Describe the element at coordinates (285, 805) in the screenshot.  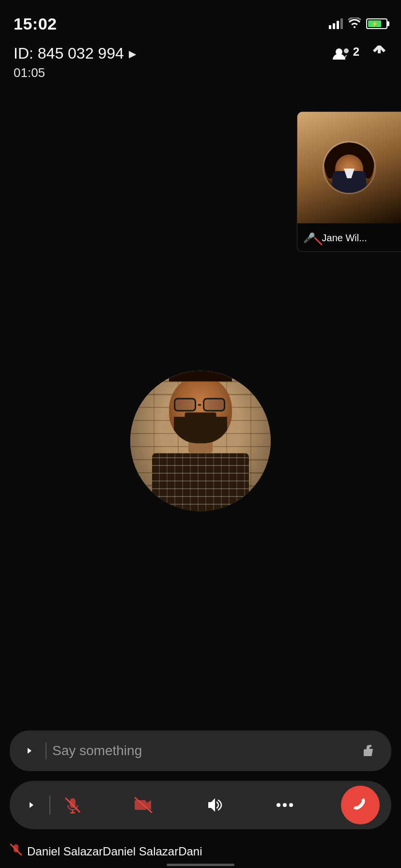
I see `more-options-button` at that location.